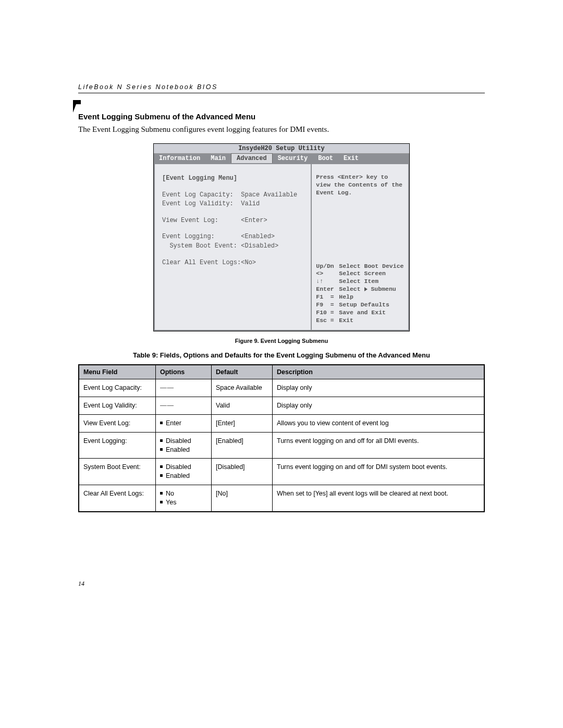  What do you see at coordinates (327, 281) in the screenshot?
I see `bios-nav-key: ↓↑` at bounding box center [327, 281].